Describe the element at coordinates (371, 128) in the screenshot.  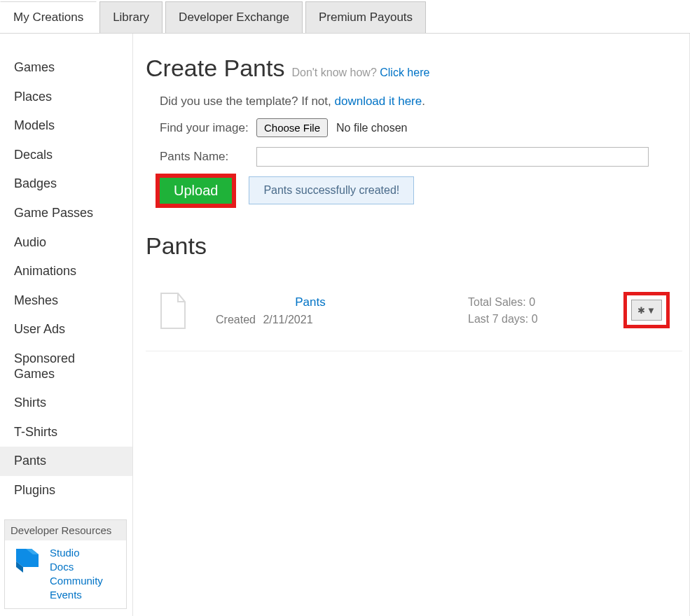
I see `file-chosen-status: No file chosen` at that location.